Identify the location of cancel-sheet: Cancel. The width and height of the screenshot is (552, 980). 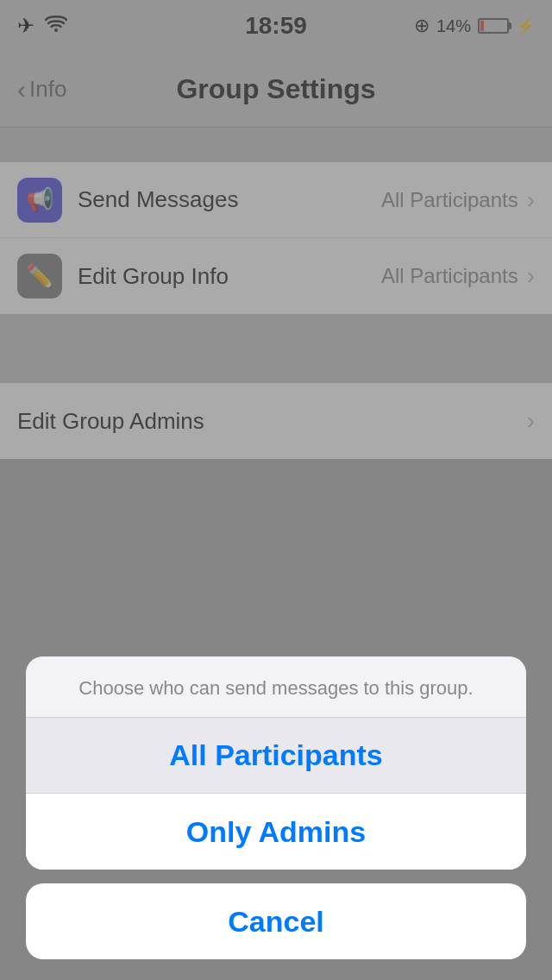
(276, 921).